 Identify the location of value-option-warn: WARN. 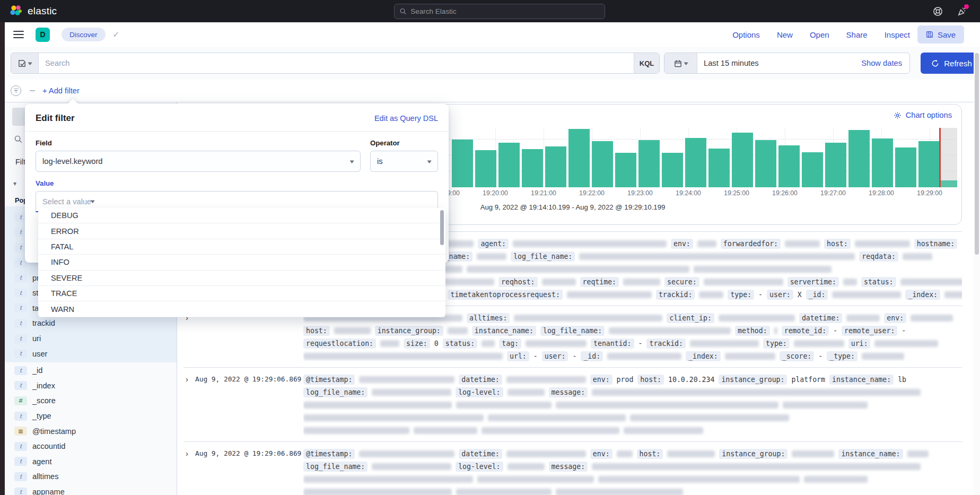
(242, 309).